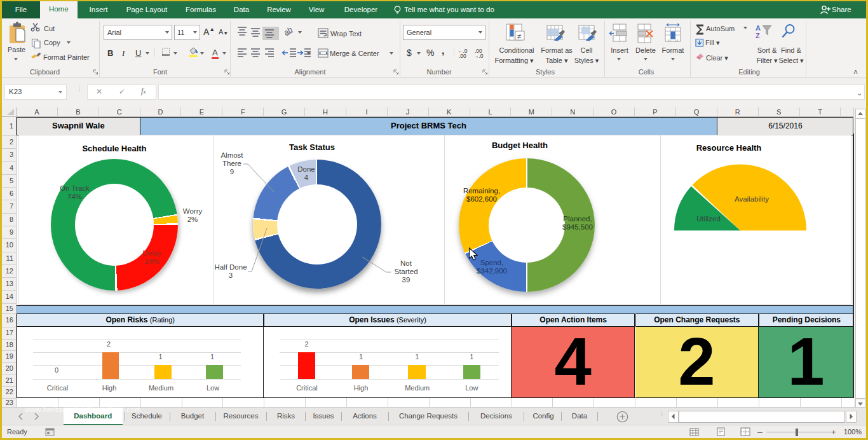 The width and height of the screenshot is (868, 440). Describe the element at coordinates (757, 36) in the screenshot. I see `svg-text: Z` at that location.